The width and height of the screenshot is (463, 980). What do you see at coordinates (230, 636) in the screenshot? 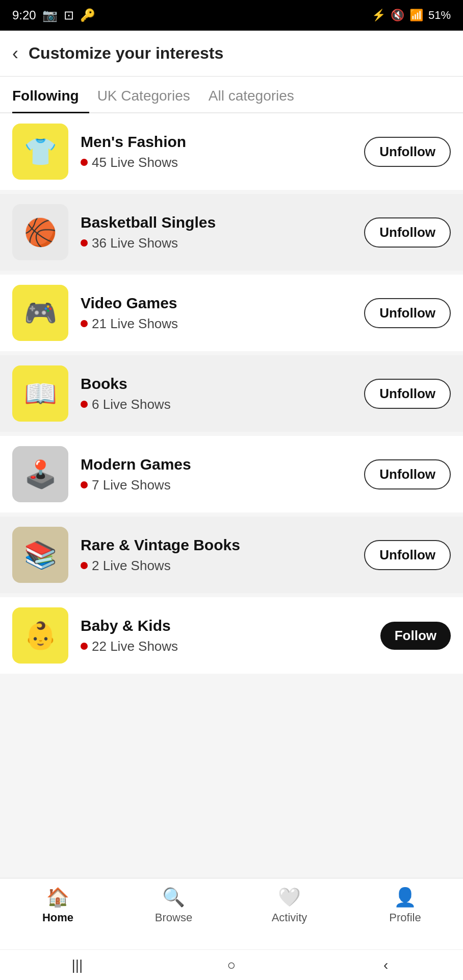
I see `category-info: Baby & Kids 22 Live Shows` at bounding box center [230, 636].